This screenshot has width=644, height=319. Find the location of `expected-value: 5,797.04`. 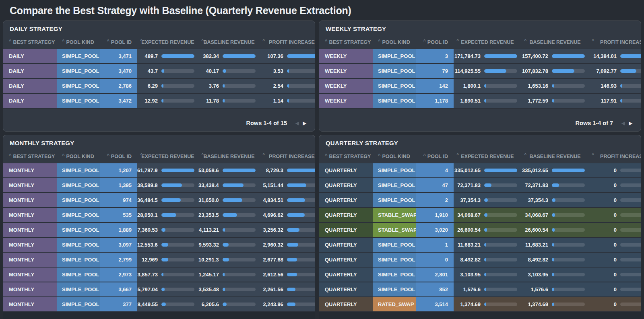

expected-value: 5,797.04 is located at coordinates (147, 290).